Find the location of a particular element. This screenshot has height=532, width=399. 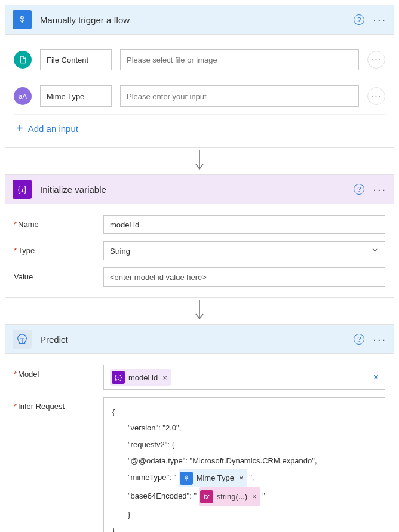

type-label: Type is located at coordinates (59, 248).